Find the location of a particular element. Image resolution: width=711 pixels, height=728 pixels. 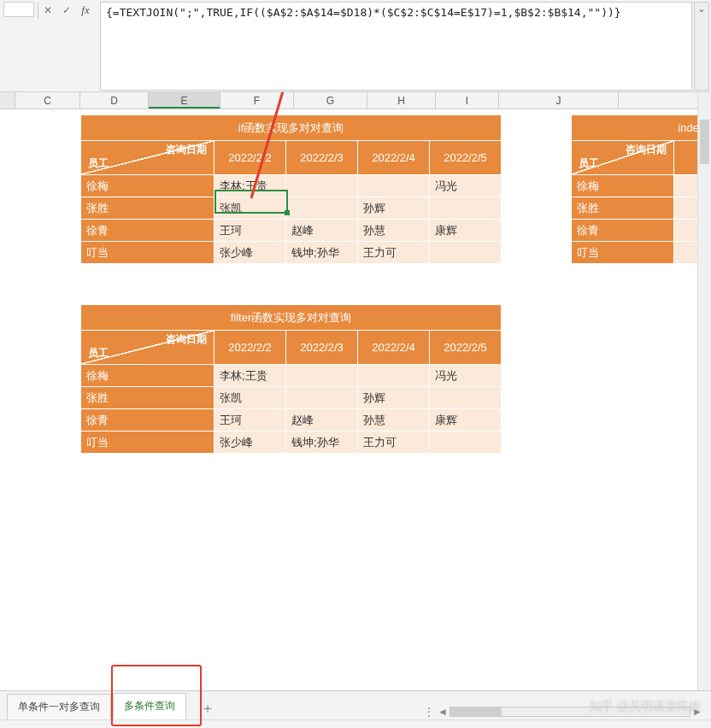

plus-icon: ＋ is located at coordinates (208, 709).